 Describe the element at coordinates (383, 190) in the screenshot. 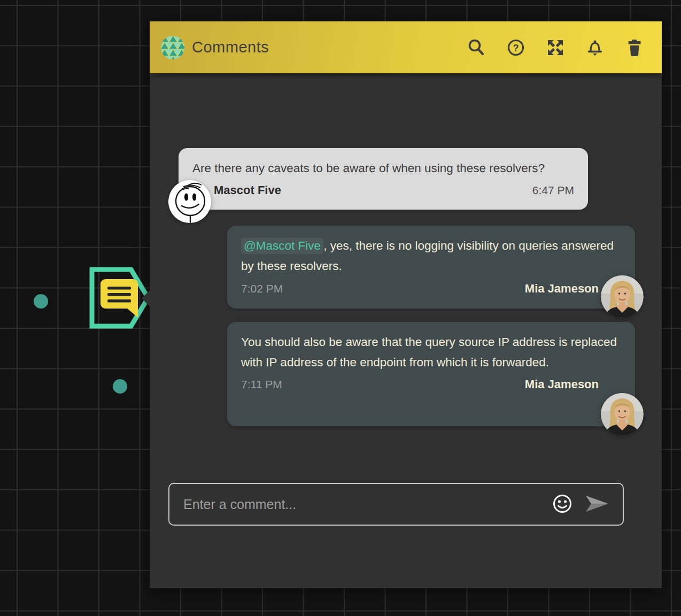

I see `comment-meta: Mascot Five 6:47 PM` at that location.